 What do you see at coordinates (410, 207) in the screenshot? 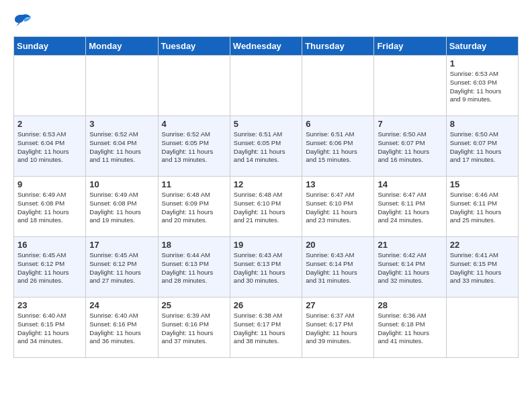
I see `calendar-cell: 14Sunrise: 6:47 AM Sunset: 6:11 PM Dayli…` at bounding box center [410, 207].